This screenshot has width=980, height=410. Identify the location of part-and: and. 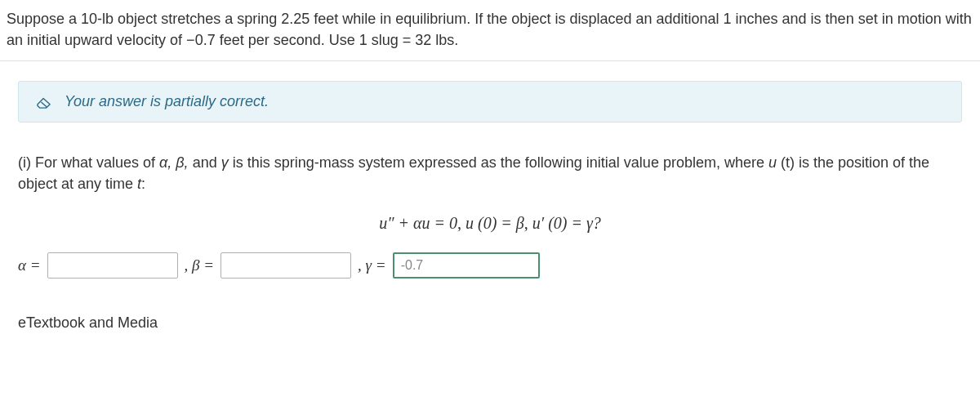
(205, 163).